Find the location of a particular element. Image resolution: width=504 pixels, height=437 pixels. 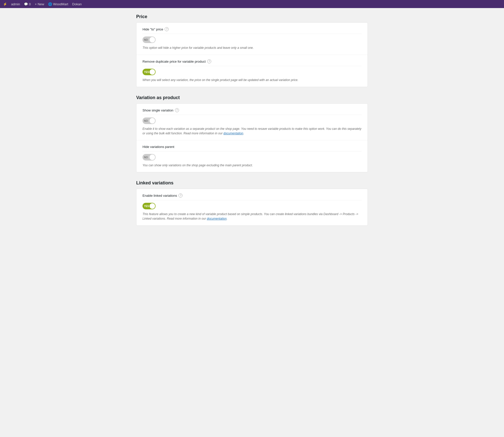

hide-to-price-help-icon: ? is located at coordinates (167, 29).